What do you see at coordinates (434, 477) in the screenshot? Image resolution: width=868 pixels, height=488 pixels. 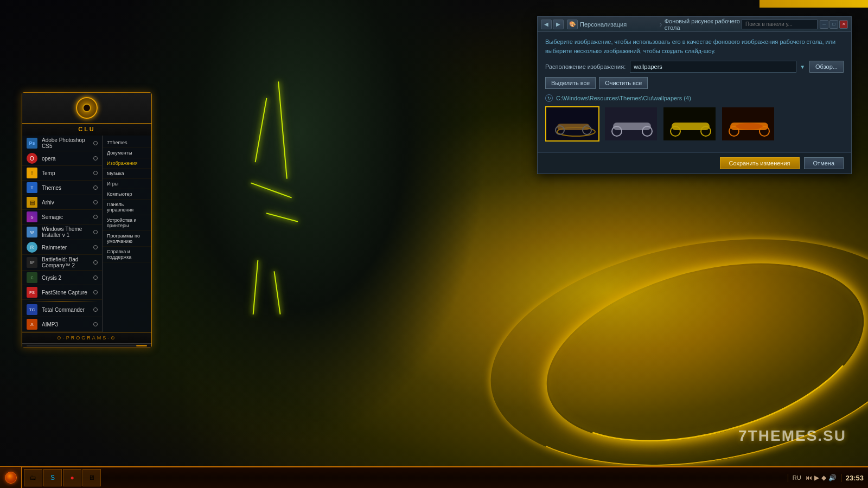 I see `taskbar: 🗂 S ● 🖥 RU ⏮ ▶ ◆ 🔊 23:53` at bounding box center [434, 477].